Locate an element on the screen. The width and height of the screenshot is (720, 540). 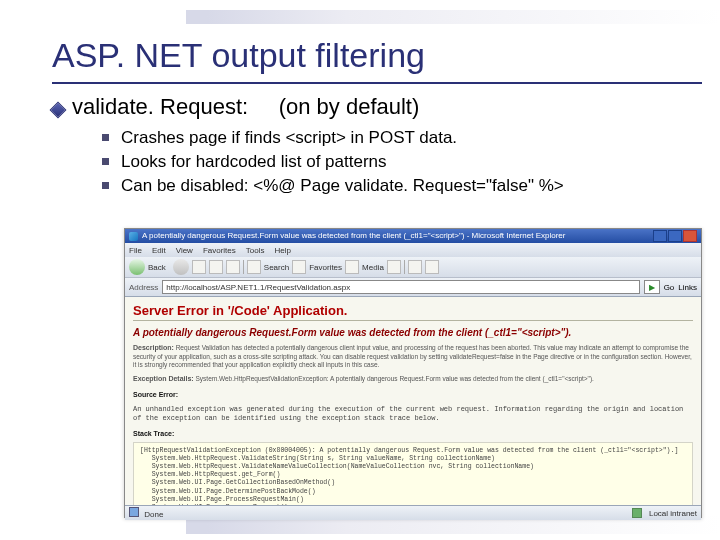
main-bullet-label: validate. Request: is located at coordinates (160, 106).